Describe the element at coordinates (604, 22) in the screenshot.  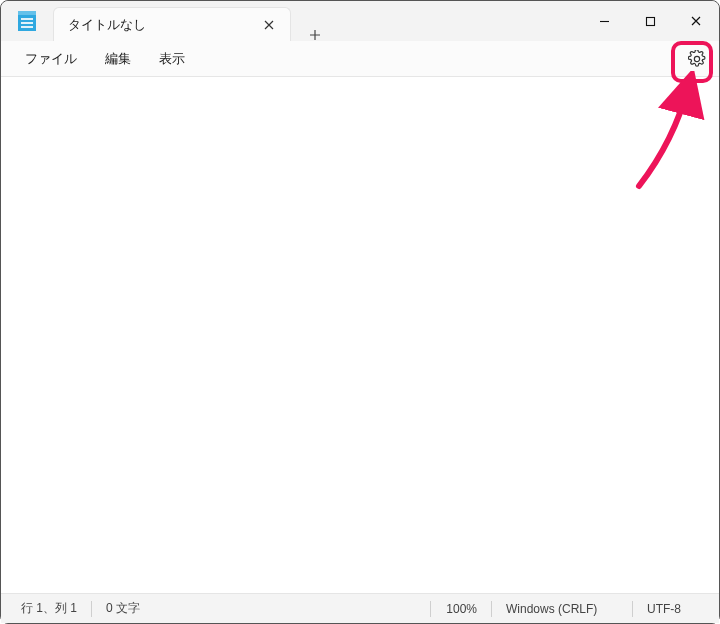
I see `minimize-icon` at that location.